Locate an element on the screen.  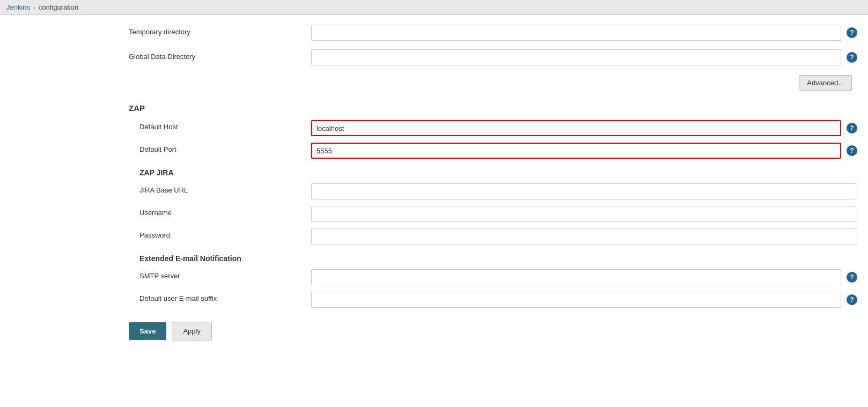
input-global-data-directory is located at coordinates (576, 57).